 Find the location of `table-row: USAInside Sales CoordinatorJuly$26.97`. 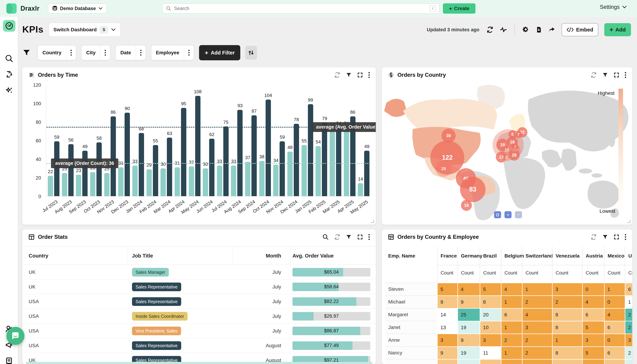

table-row: USAInside Sales CoordinatorJuly$26.97 is located at coordinates (199, 316).